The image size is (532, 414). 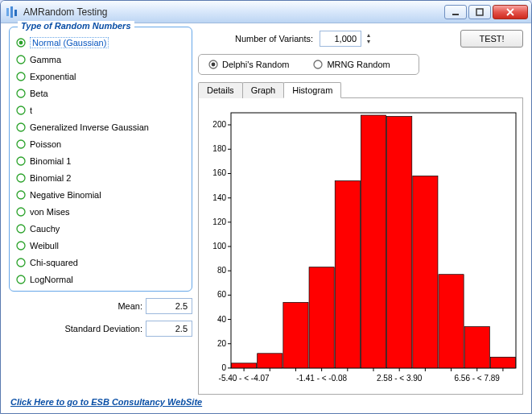 What do you see at coordinates (245, 379) in the screenshot?
I see `svg-text: -5.40 - < -4.07` at bounding box center [245, 379].